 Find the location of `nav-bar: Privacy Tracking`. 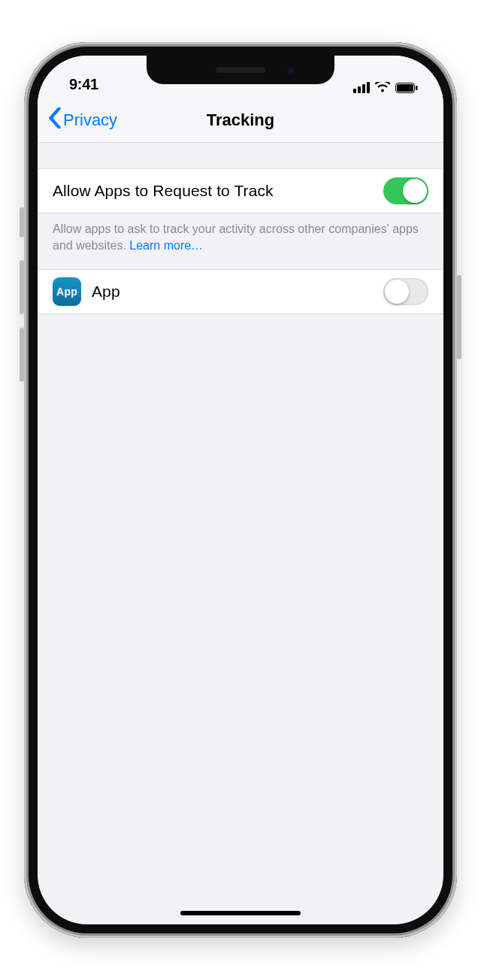

nav-bar: Privacy Tracking is located at coordinates (240, 120).